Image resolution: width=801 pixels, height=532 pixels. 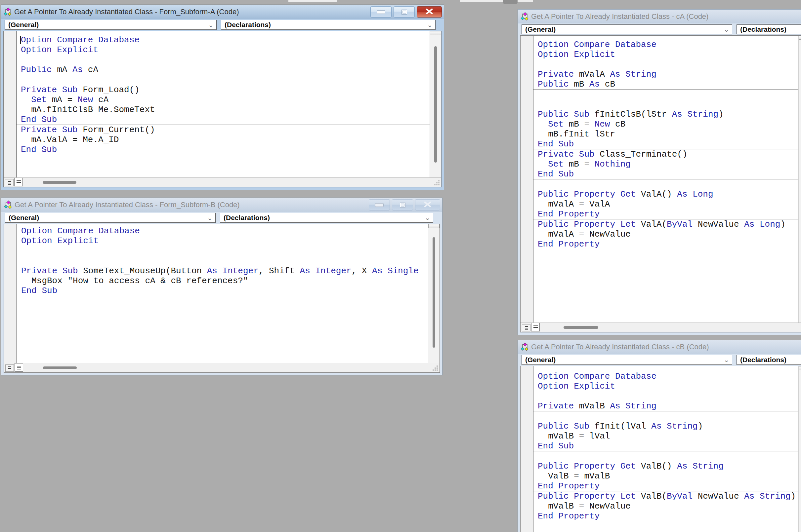 What do you see at coordinates (668, 436) in the screenshot?
I see `code-line: mValB = lVal` at bounding box center [668, 436].